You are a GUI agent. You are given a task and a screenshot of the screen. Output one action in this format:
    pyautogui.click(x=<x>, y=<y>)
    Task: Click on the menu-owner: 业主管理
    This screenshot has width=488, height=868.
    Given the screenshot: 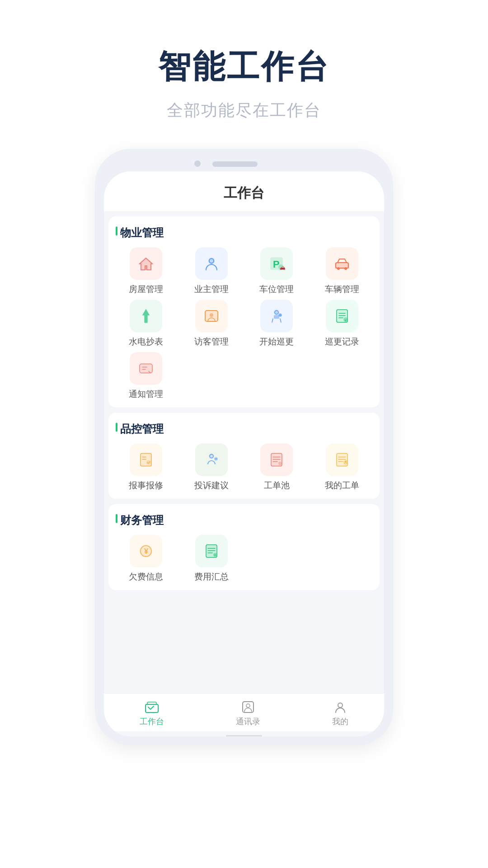 What is the action you would take?
    pyautogui.click(x=211, y=271)
    